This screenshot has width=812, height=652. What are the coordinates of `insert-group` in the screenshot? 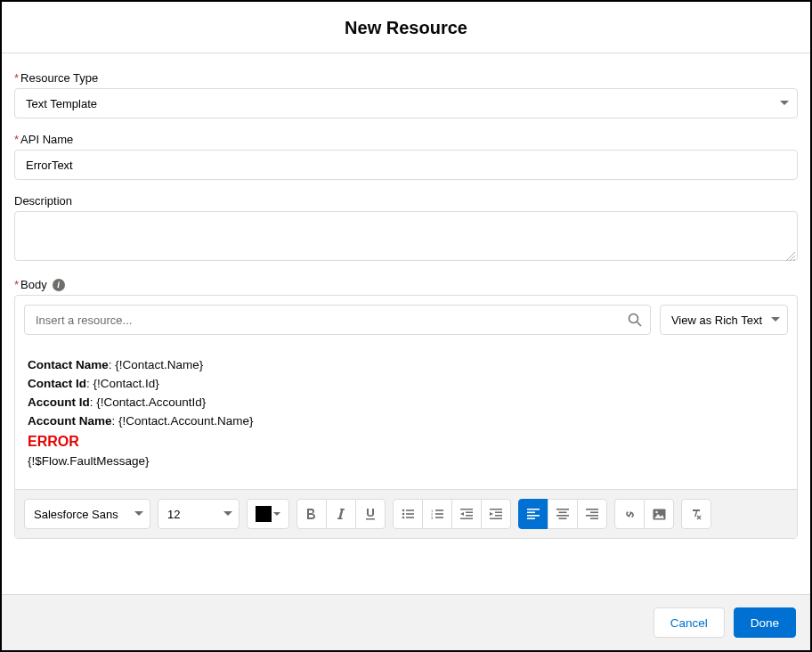 It's located at (645, 514).